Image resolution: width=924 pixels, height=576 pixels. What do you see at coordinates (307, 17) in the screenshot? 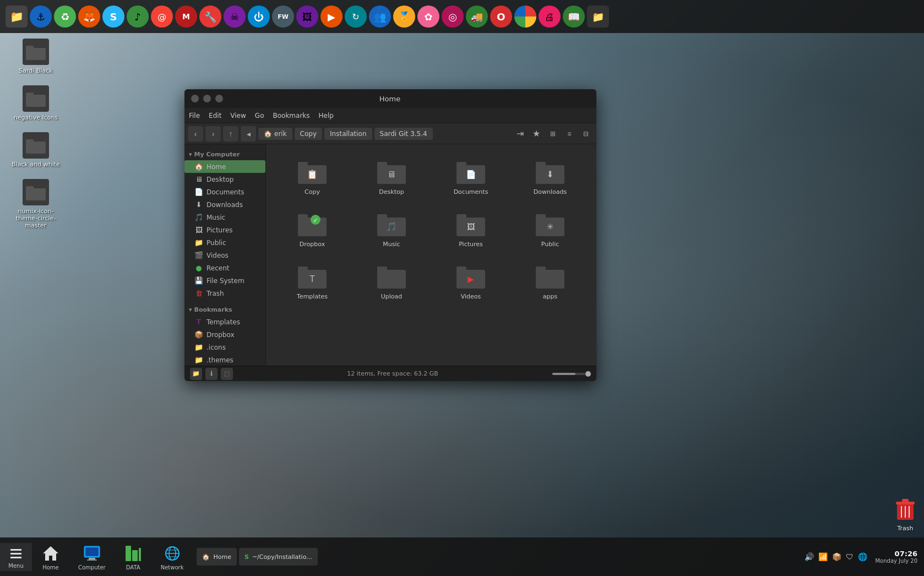
I see `top-icon-image-viewer: 🖼` at bounding box center [307, 17].